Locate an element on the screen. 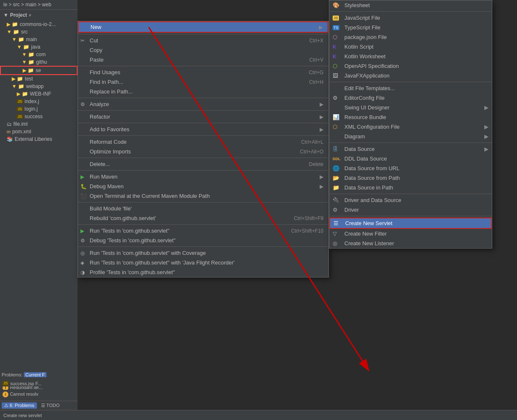 The width and height of the screenshot is (517, 420). submenu-stylesheet: 🎨 Stylesheet is located at coordinates (411, 5).